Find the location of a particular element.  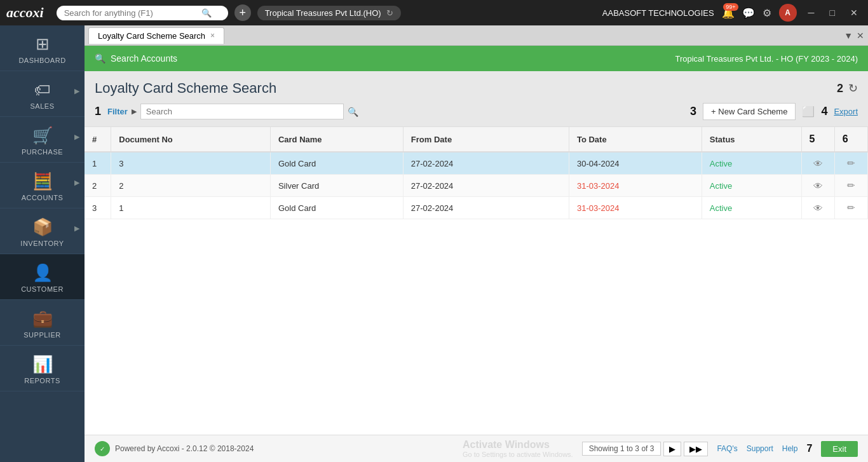

next-page-button: ▶ is located at coordinates (672, 449).